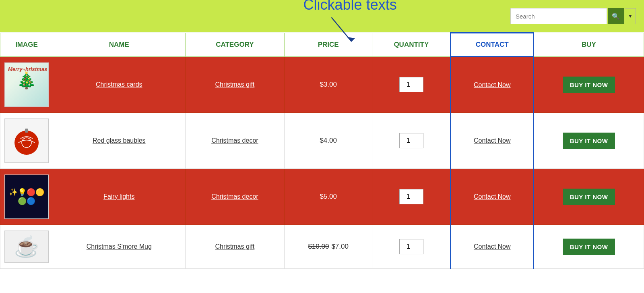 The image size is (644, 293). Describe the element at coordinates (559, 16) in the screenshot. I see `search-input` at that location.